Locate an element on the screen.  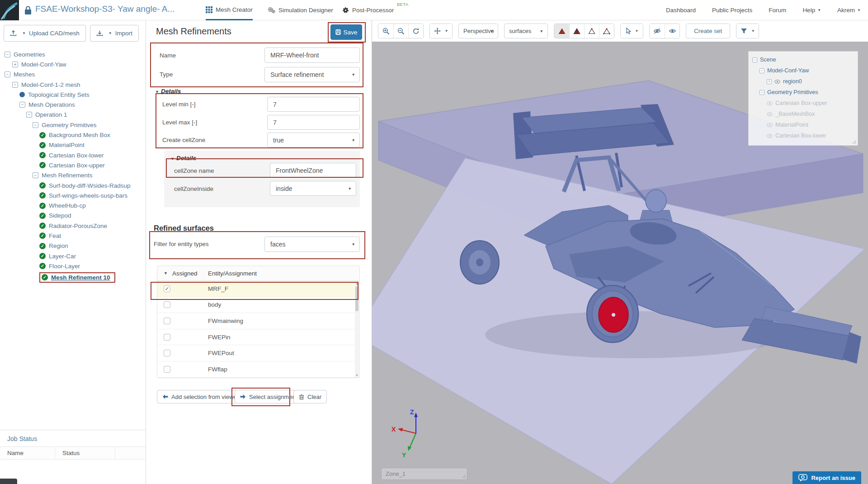
filter-entity-select: faces▼ is located at coordinates (312, 244).